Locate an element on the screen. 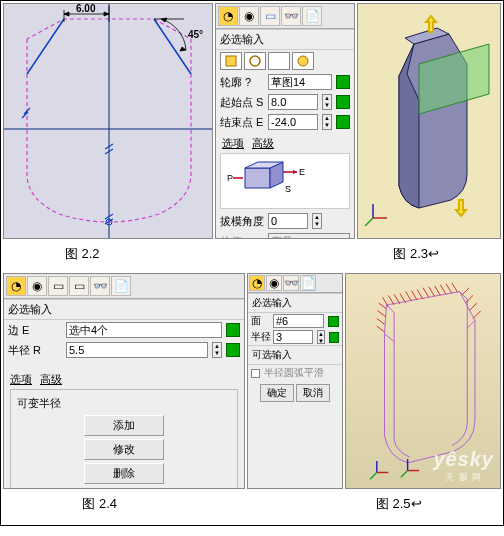  shell-required-head: 必选输入 is located at coordinates (295, 303).